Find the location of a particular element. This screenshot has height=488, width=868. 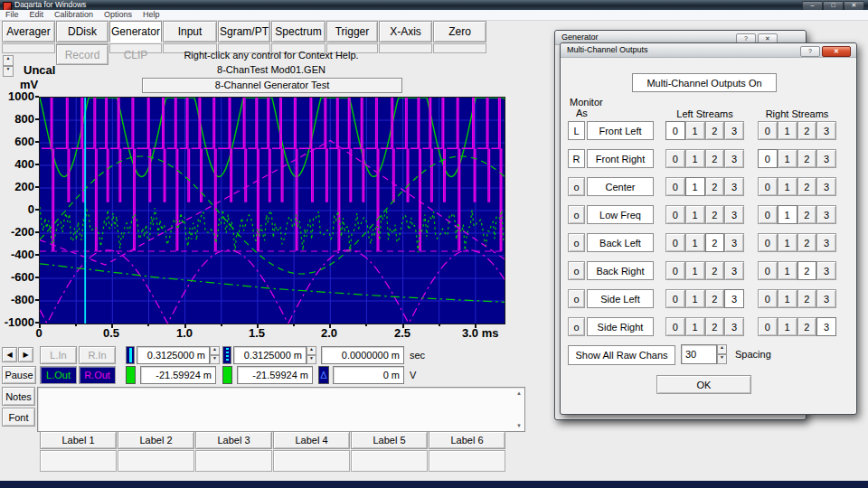

right-stream-2-front-right: 2 is located at coordinates (807, 159).